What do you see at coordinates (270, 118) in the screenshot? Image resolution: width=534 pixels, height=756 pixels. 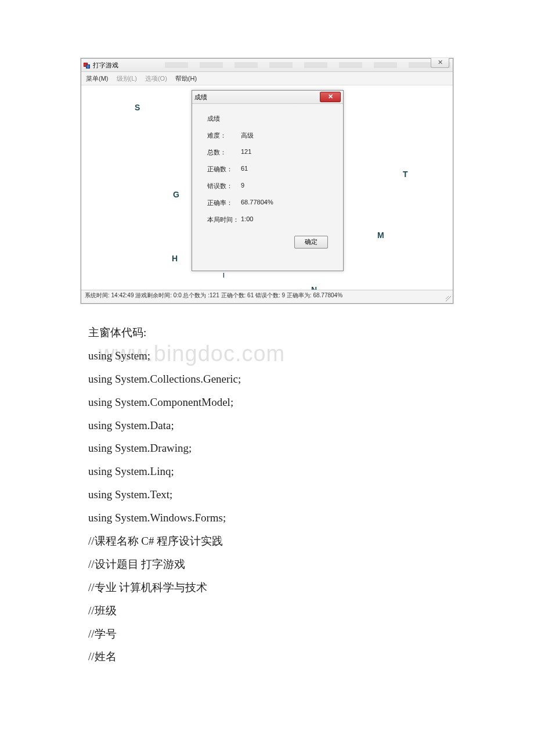 I see `dialog-group-title: 成绩` at bounding box center [270, 118].